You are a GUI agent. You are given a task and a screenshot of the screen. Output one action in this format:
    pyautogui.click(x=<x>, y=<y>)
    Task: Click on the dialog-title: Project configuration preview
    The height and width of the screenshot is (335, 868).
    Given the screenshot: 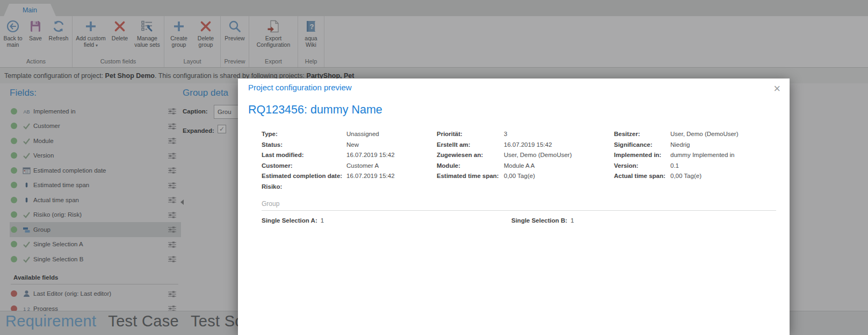 What is the action you would take?
    pyautogui.click(x=300, y=87)
    